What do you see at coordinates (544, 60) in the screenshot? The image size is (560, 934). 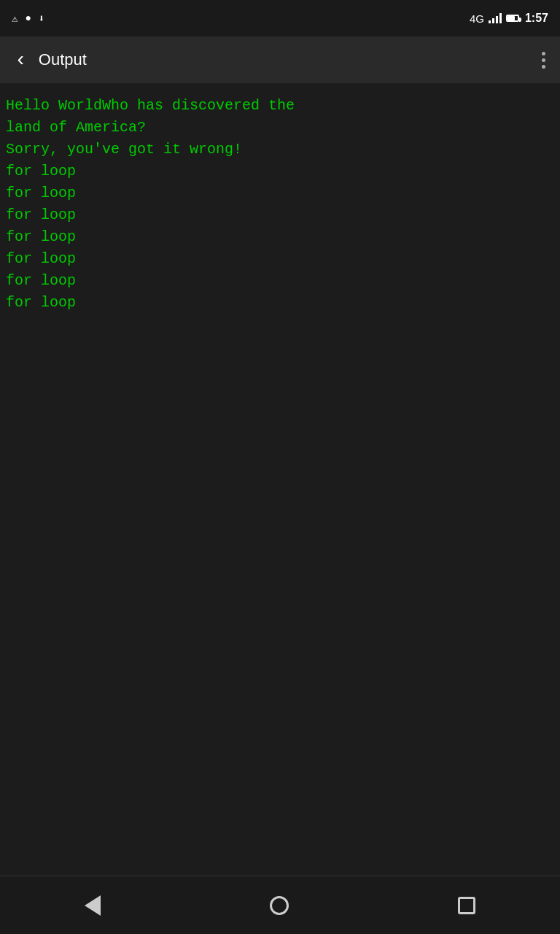 I see `more-icon` at bounding box center [544, 60].